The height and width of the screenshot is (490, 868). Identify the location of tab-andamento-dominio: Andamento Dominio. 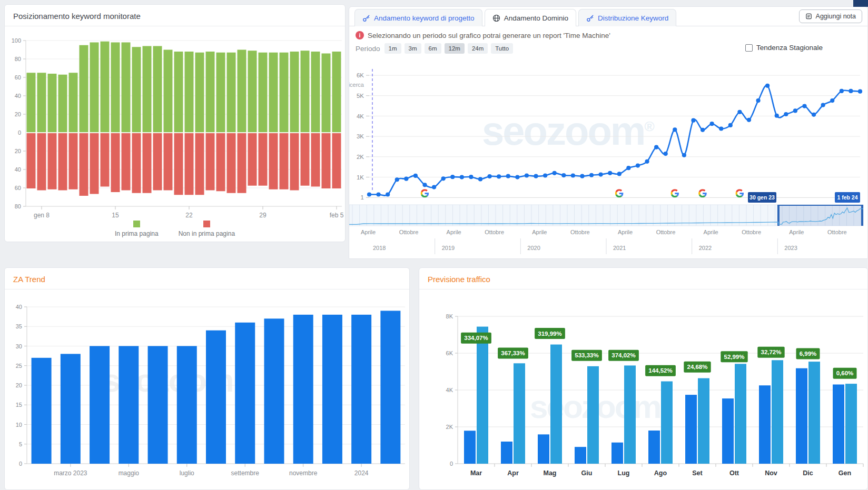
(530, 18).